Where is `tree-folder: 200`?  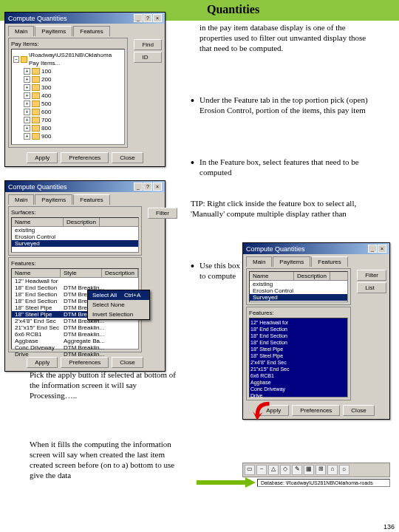 tree-folder: 200 is located at coordinates (46, 80).